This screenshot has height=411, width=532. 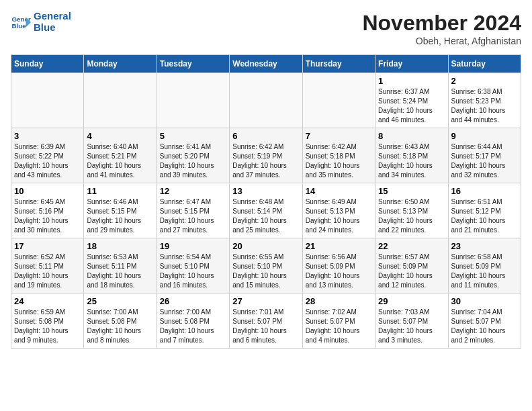 What do you see at coordinates (484, 64) in the screenshot?
I see `weekday-saturday: Saturday` at bounding box center [484, 64].